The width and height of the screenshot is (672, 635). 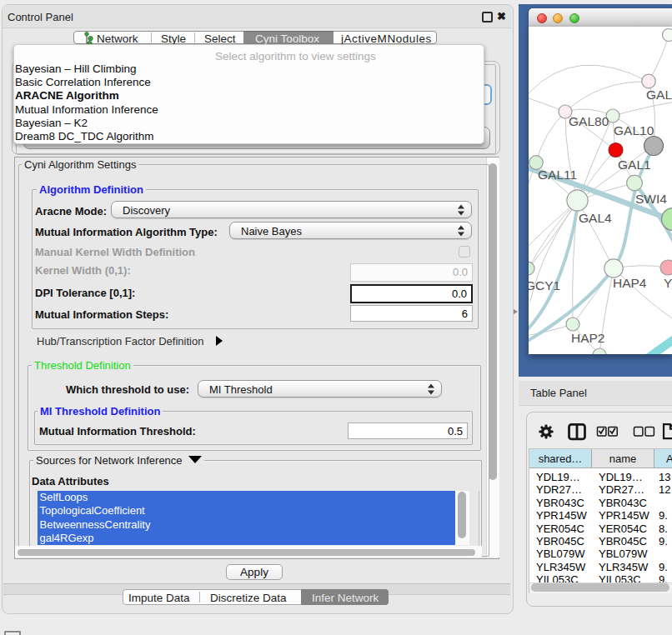 What do you see at coordinates (659, 95) in the screenshot?
I see `svg-text: GAL` at bounding box center [659, 95].